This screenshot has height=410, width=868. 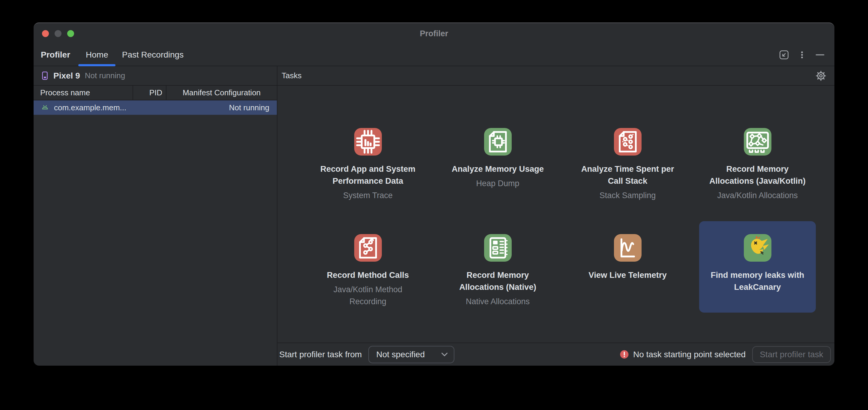 I want to click on column-process-name: Process name, so click(x=84, y=93).